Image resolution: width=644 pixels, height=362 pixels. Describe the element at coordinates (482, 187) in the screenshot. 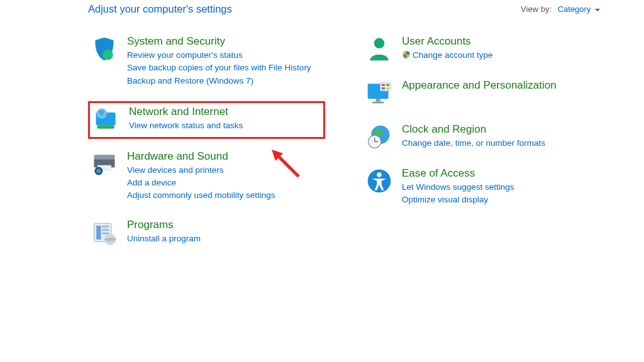

I see `category-ease-of-access: Ease of Access Let Windows suggest setti…` at that location.